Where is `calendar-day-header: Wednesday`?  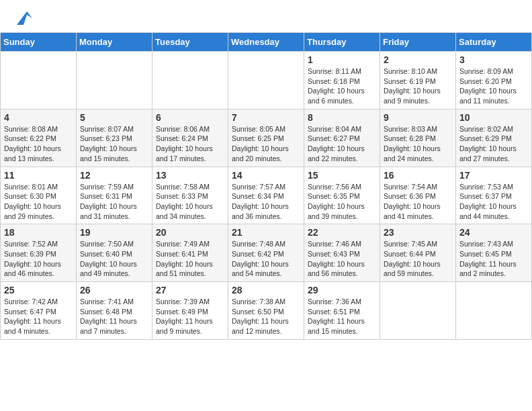
calendar-day-header: Wednesday is located at coordinates (266, 42).